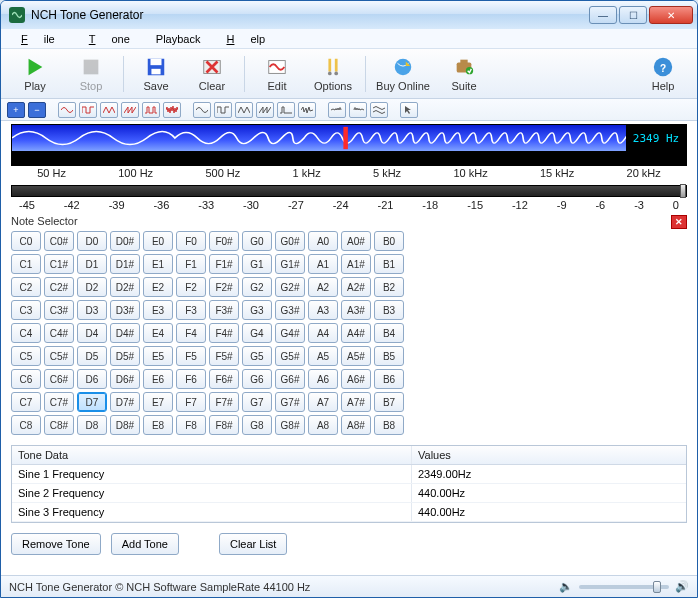 Image resolution: width=698 pixels, height=598 pixels. I want to click on note-A1sharp: A1#, so click(356, 264).